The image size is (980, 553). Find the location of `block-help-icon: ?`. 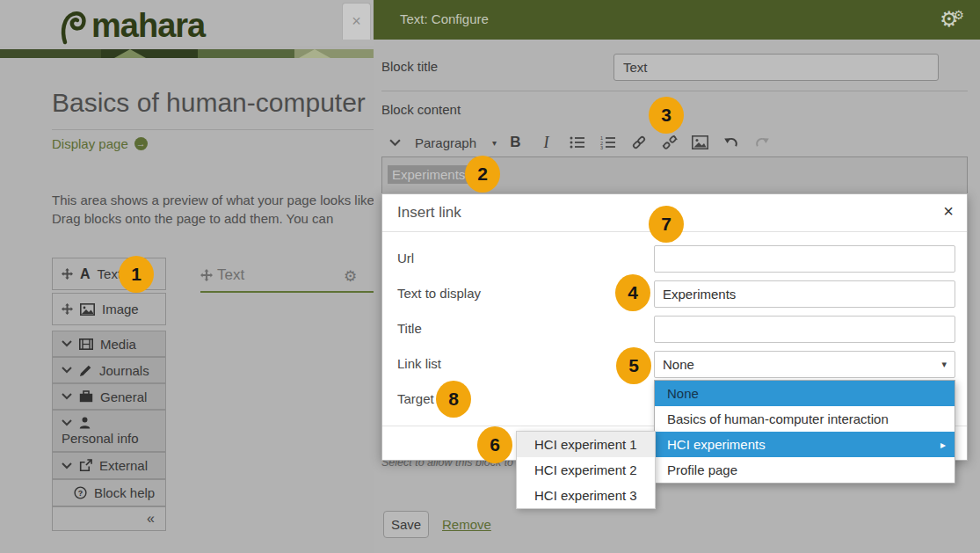

block-help-icon: ? is located at coordinates (81, 492).